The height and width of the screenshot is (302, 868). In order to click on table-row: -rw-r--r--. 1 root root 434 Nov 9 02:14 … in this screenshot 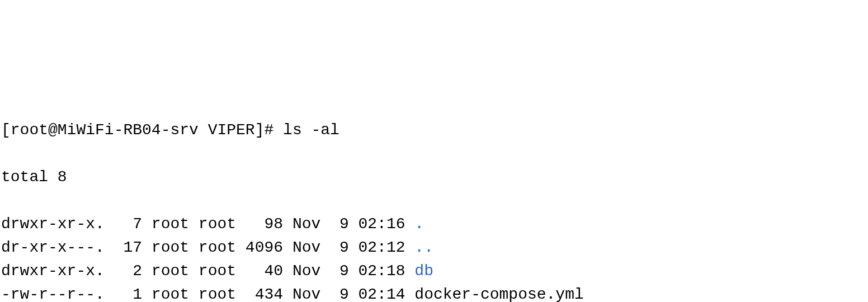, I will do `click(434, 292)`.